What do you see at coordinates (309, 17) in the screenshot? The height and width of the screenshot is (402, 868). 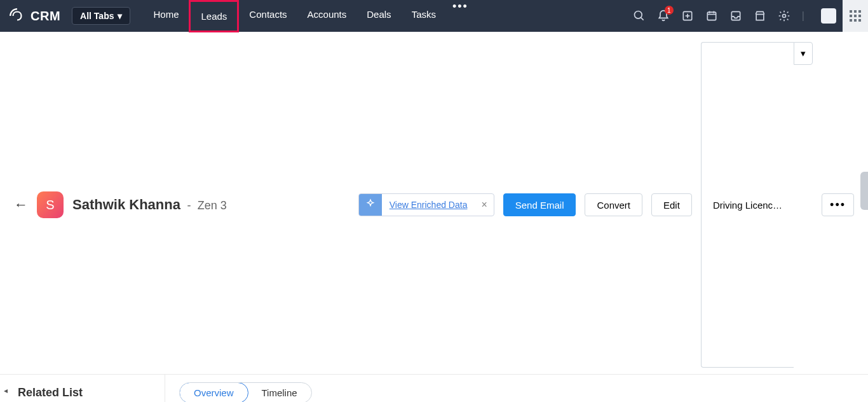 I see `nav-links: Home Leads Contacts Accounts Deals Tasks…` at bounding box center [309, 17].